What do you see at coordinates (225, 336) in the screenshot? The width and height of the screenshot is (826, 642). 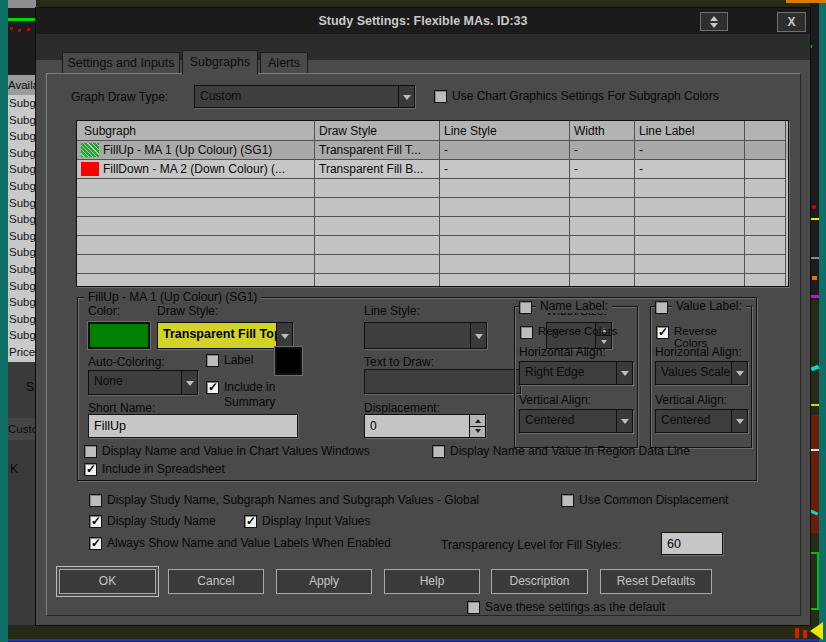 I see `draw-style-select: Transparent Fill Top` at bounding box center [225, 336].